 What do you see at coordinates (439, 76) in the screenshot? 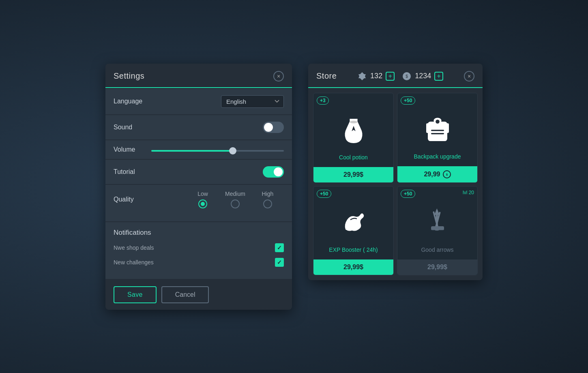
I see `currency-2-add-button: +` at bounding box center [439, 76].